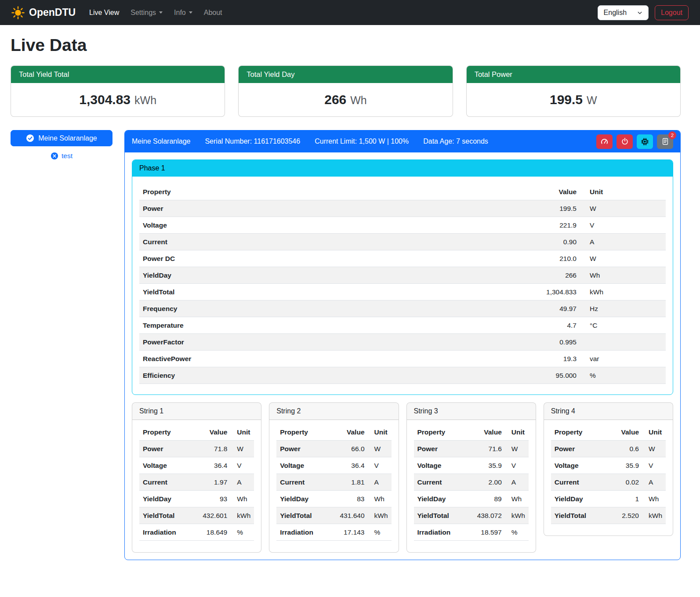 The width and height of the screenshot is (700, 597). I want to click on chevron-down-icon, so click(161, 12).